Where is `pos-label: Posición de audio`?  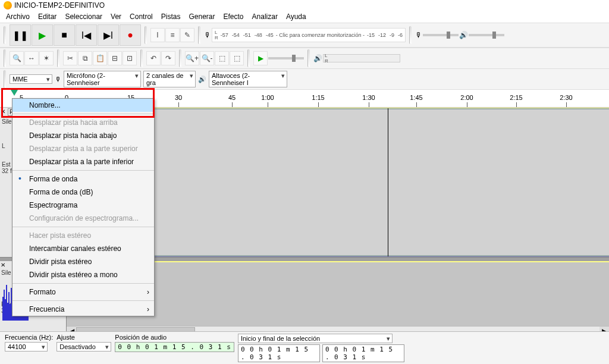
pos-label: Posición de audio is located at coordinates (175, 337).